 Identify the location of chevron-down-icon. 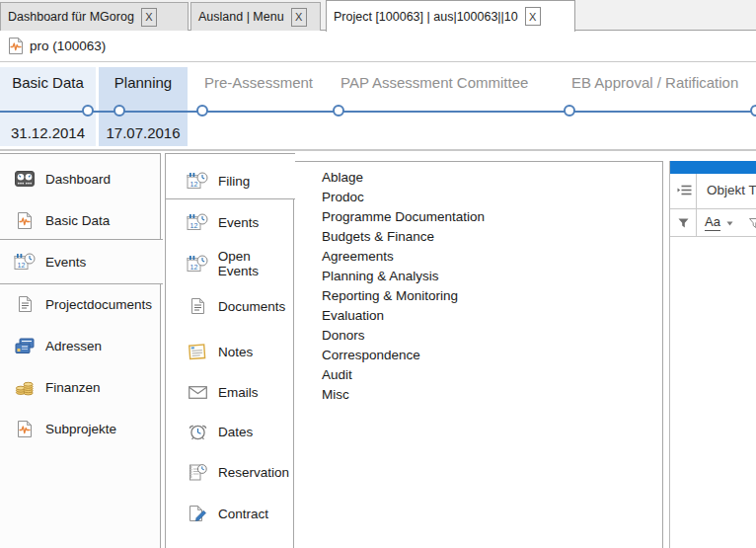
(730, 223).